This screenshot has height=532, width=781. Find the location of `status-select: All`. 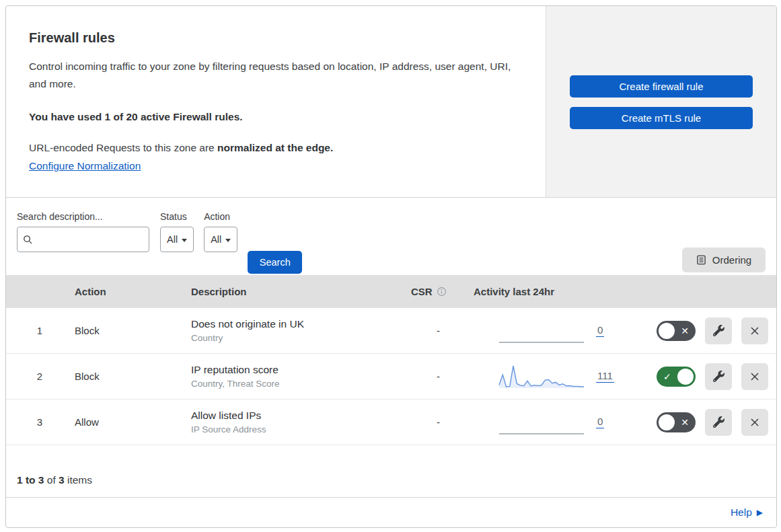

status-select: All is located at coordinates (177, 239).